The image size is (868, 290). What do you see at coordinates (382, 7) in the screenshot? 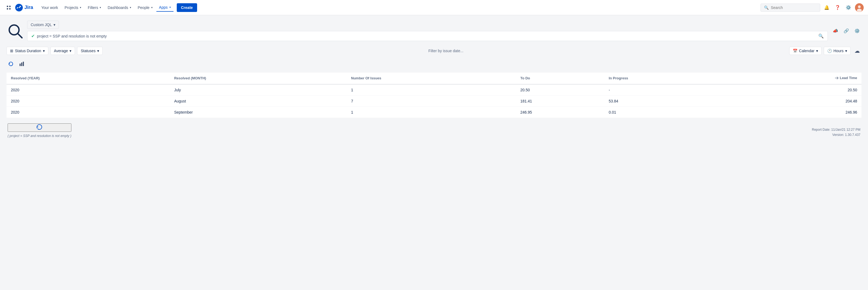
I see `nav-left: Jira Your work Projects ▾ Filters ▾ Dash…` at bounding box center [382, 7].